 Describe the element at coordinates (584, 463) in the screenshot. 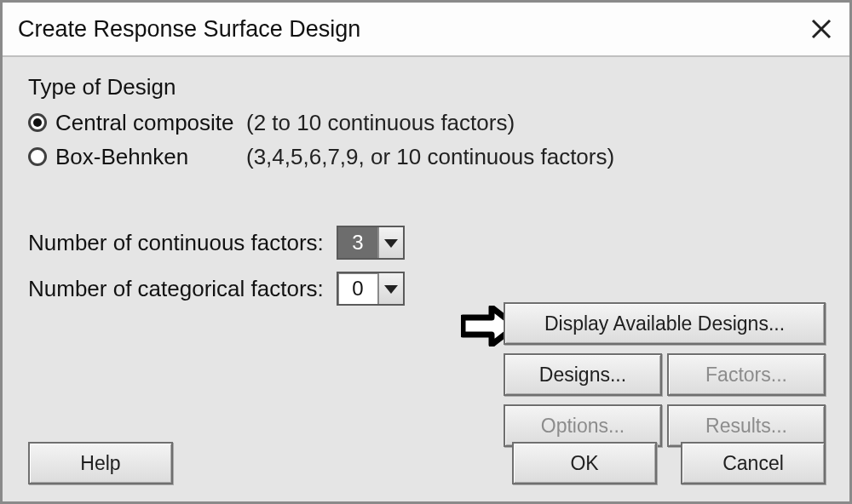

I see `ok-button: OK` at that location.